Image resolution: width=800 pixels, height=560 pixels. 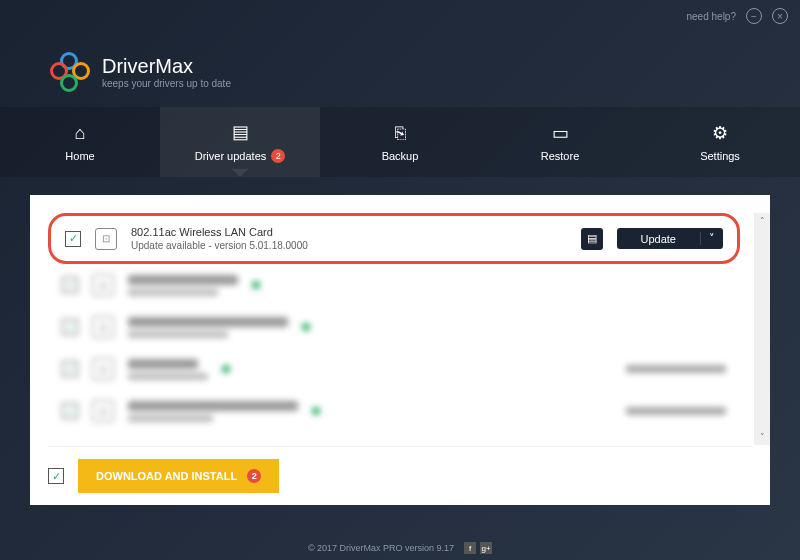 I want to click on nav-restore: ▭ Restore, so click(x=560, y=142).